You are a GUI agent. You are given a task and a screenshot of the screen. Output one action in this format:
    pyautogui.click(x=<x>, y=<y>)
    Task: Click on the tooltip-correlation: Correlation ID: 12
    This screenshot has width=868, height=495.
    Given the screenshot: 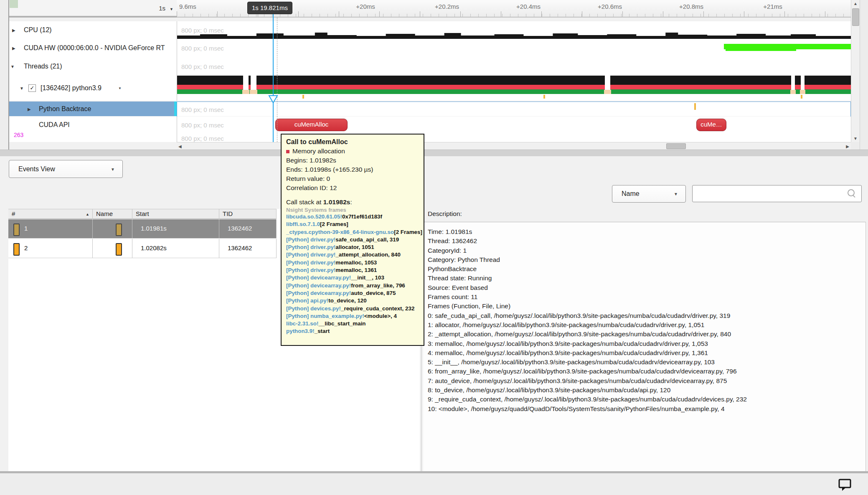 What is the action you would take?
    pyautogui.click(x=353, y=188)
    